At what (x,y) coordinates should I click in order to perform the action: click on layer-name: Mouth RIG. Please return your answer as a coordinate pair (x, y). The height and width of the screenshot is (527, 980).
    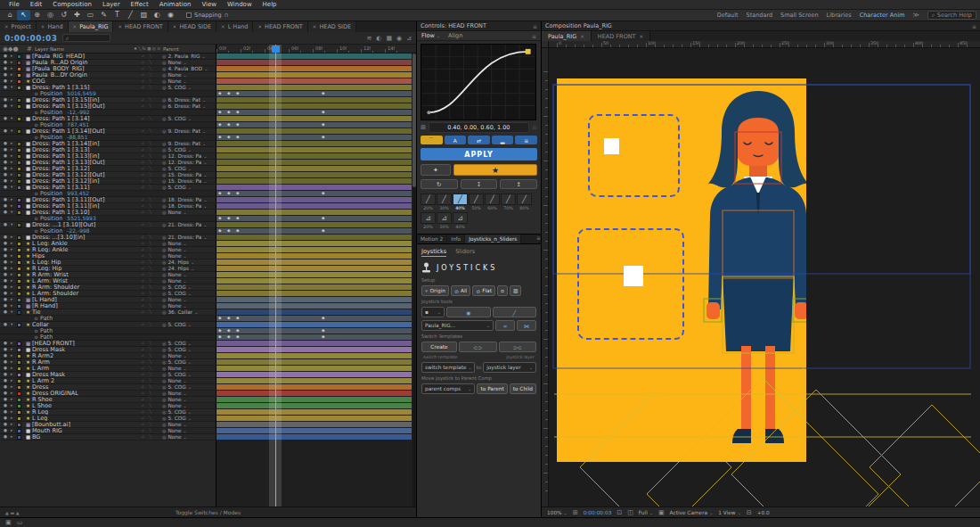
    Looking at the image, I should click on (86, 431).